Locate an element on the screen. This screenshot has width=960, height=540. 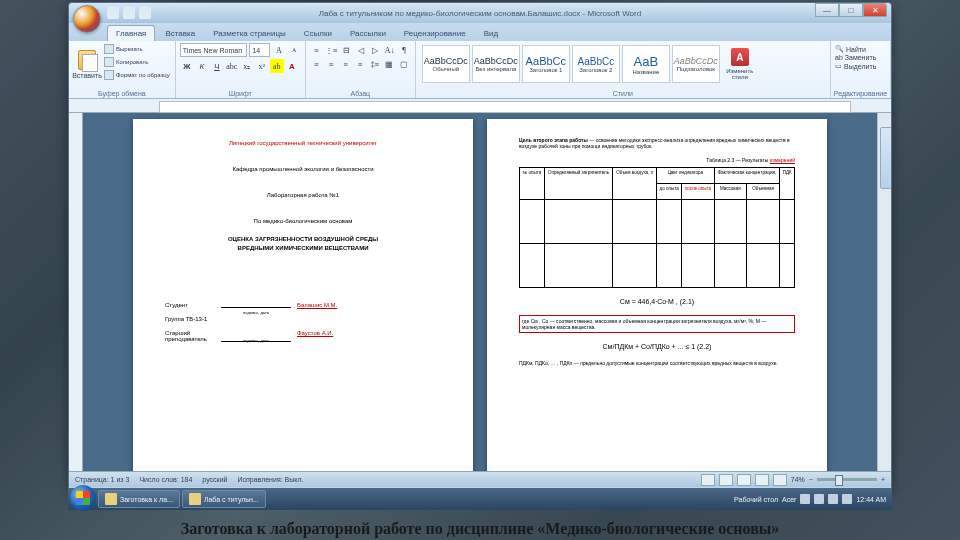
powerpoint-icon is located at coordinates (111, 499).